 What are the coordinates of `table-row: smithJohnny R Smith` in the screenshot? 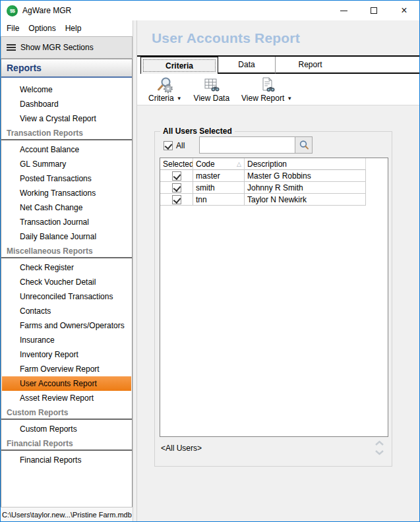 It's located at (274, 188).